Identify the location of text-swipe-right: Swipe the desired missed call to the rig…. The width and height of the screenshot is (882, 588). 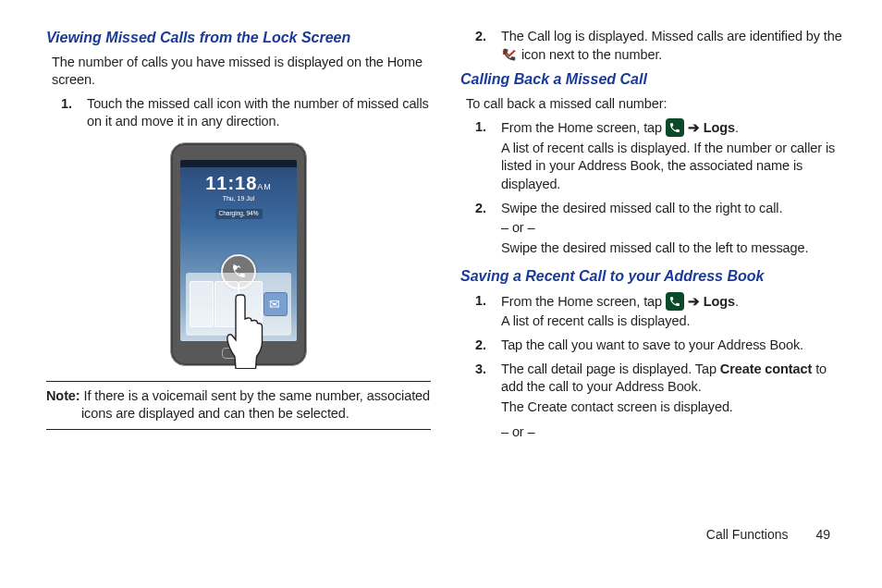
(642, 208).